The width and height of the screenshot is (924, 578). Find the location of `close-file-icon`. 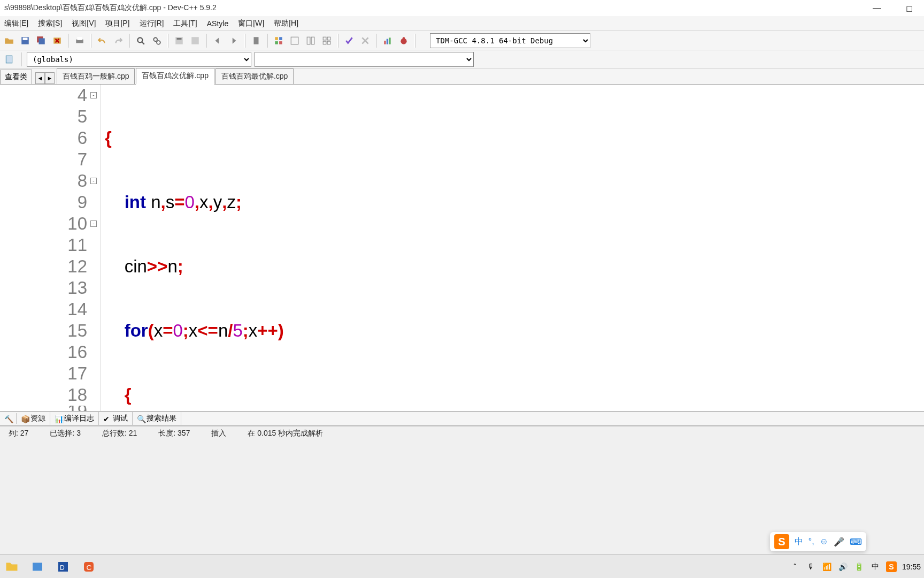

close-file-icon is located at coordinates (57, 41).